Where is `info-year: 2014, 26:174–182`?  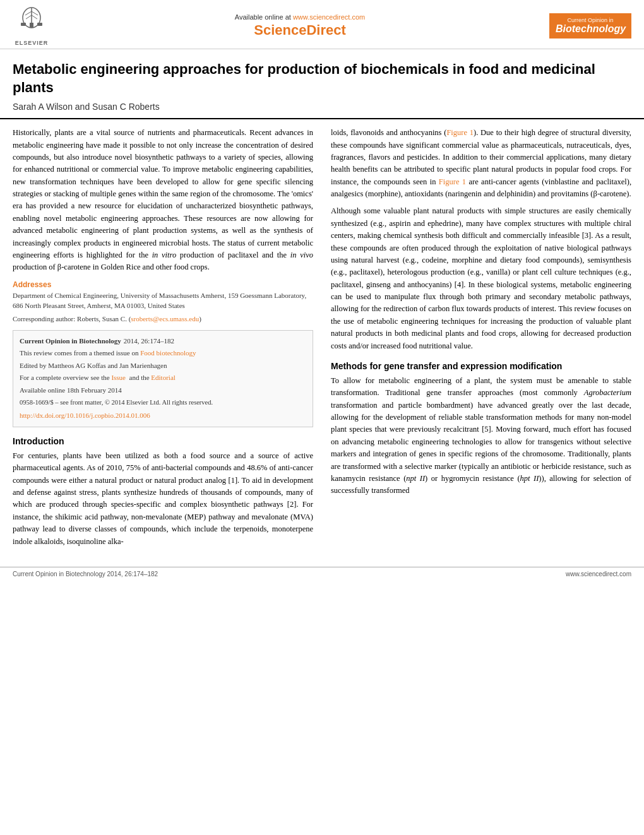 info-year: 2014, 26:174–182 is located at coordinates (149, 341).